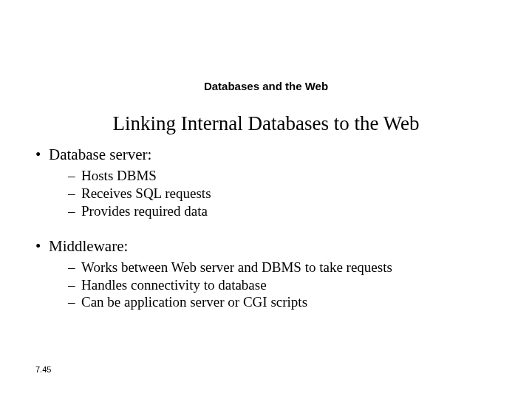 The image size is (532, 399). What do you see at coordinates (145, 211) in the screenshot?
I see `sub-text: Provides required data` at bounding box center [145, 211].